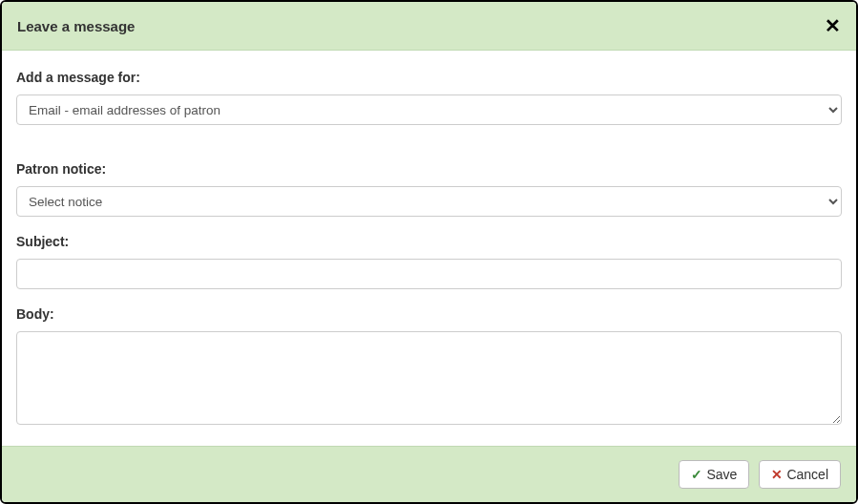 The image size is (858, 504). I want to click on x-icon: ✕, so click(777, 474).